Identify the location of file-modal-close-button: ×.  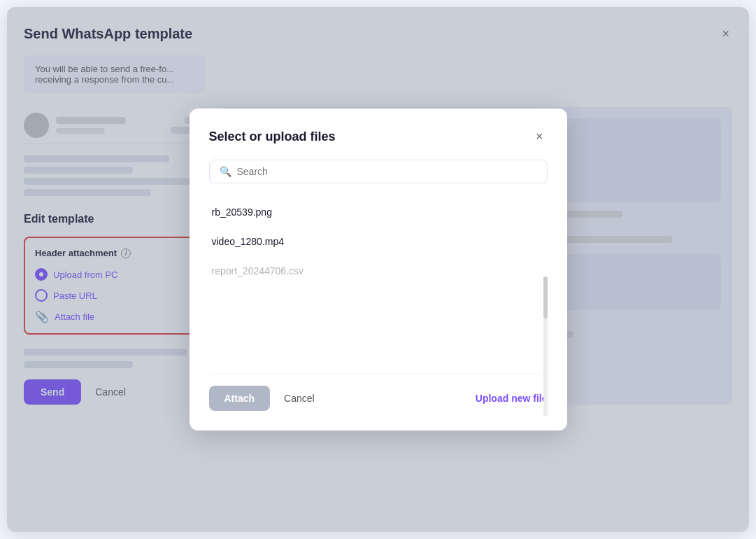
(540, 137).